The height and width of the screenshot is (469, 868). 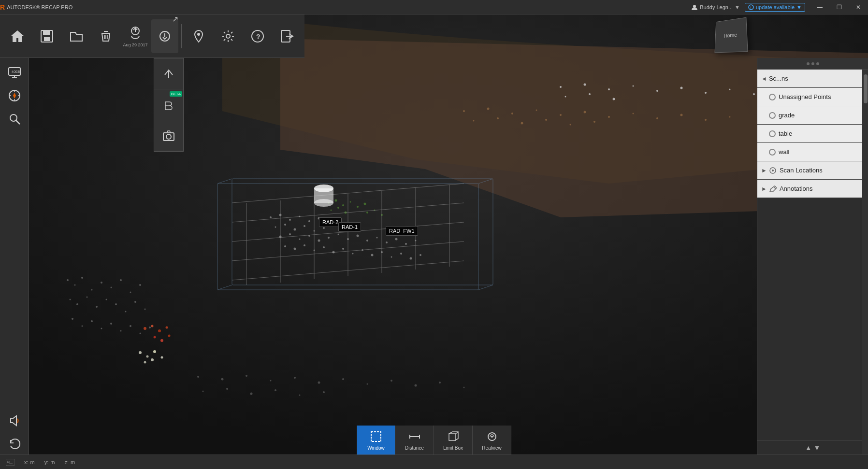 What do you see at coordinates (434, 462) in the screenshot?
I see `status-bar: x: m y: m z: m` at bounding box center [434, 462].